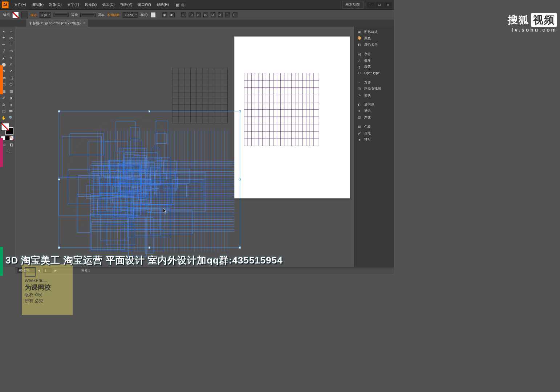  Describe the element at coordinates (73, 5) in the screenshot. I see `menu-type: 文字(T)` at that location.